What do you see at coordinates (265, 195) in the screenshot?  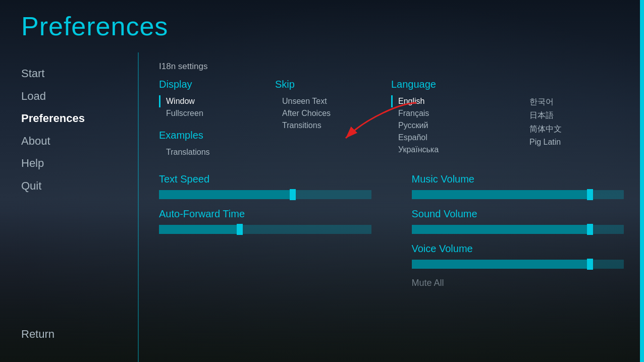 I see `text-speed-track` at bounding box center [265, 195].